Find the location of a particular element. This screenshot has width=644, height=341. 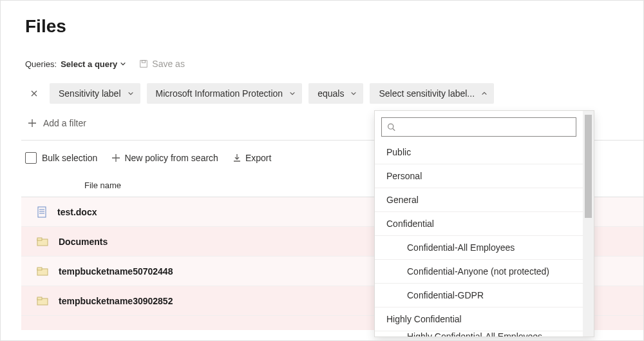

export-label: Export is located at coordinates (258, 158).